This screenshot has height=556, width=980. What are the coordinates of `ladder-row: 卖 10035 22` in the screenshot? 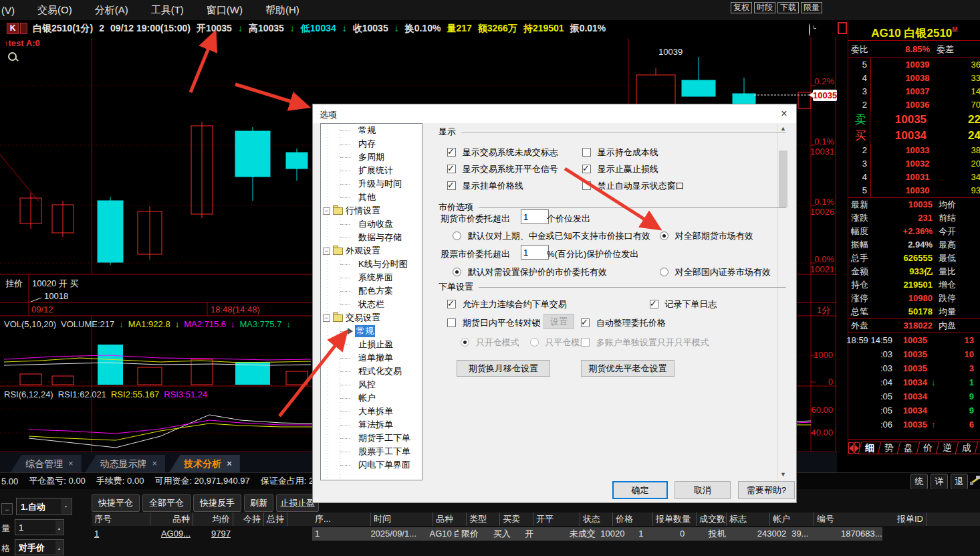 It's located at (914, 120).